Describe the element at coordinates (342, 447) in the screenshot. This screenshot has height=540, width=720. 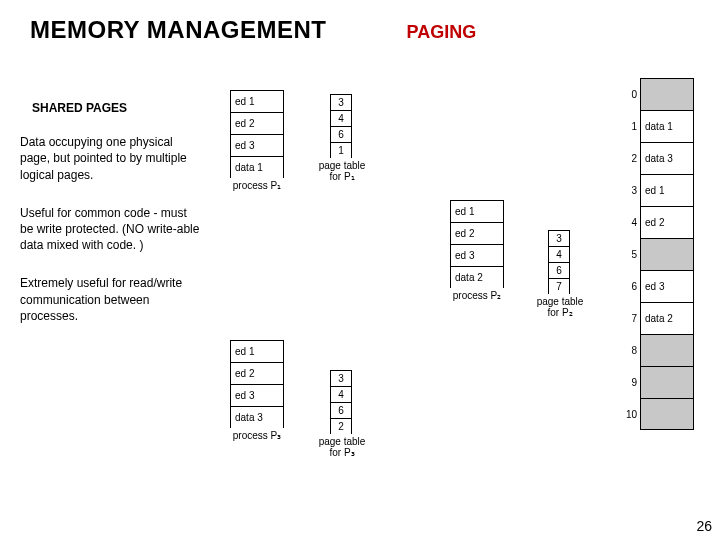
I see `page-table-p3-label: page table for P₃` at that location.